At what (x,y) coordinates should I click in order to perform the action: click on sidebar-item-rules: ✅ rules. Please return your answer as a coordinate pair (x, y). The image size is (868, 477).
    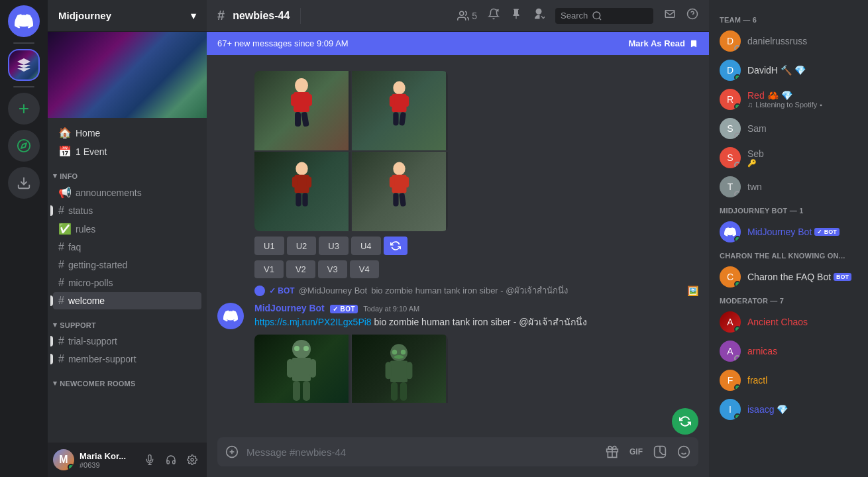
    Looking at the image, I should click on (127, 229).